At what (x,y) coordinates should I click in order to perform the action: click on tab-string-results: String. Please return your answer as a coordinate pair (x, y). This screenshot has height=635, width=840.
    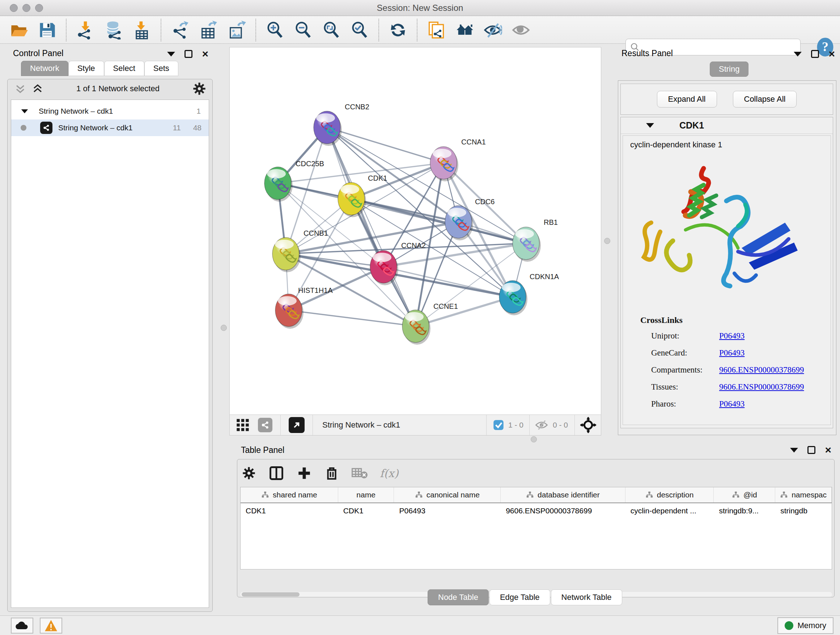
    Looking at the image, I should click on (729, 69).